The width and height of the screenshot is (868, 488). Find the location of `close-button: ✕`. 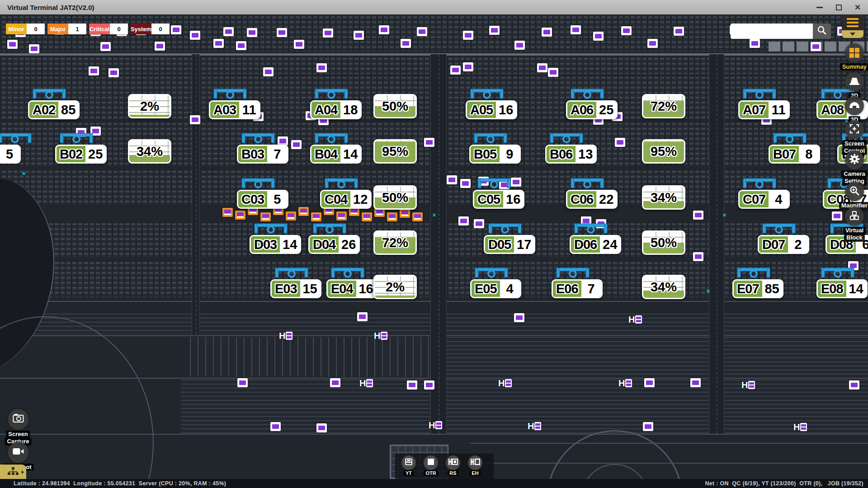

close-button: ✕ is located at coordinates (858, 7).